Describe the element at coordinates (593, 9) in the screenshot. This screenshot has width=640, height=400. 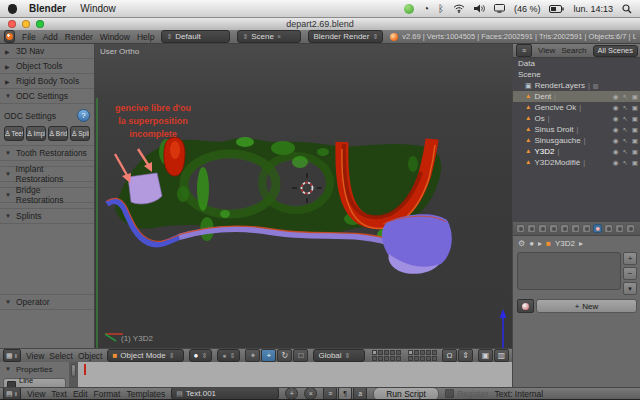
I see `menubar-clock: lun. 14:13` at that location.